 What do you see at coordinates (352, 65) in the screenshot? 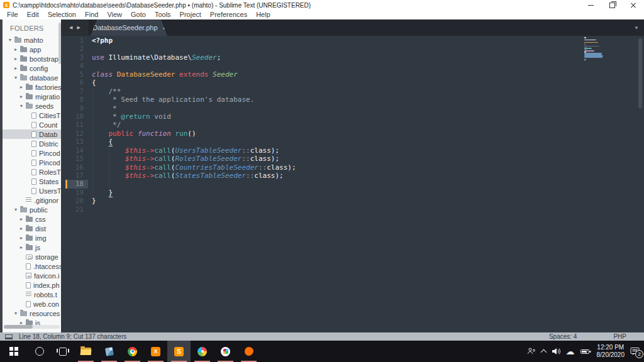
I see `code-line-4: 4` at bounding box center [352, 65].